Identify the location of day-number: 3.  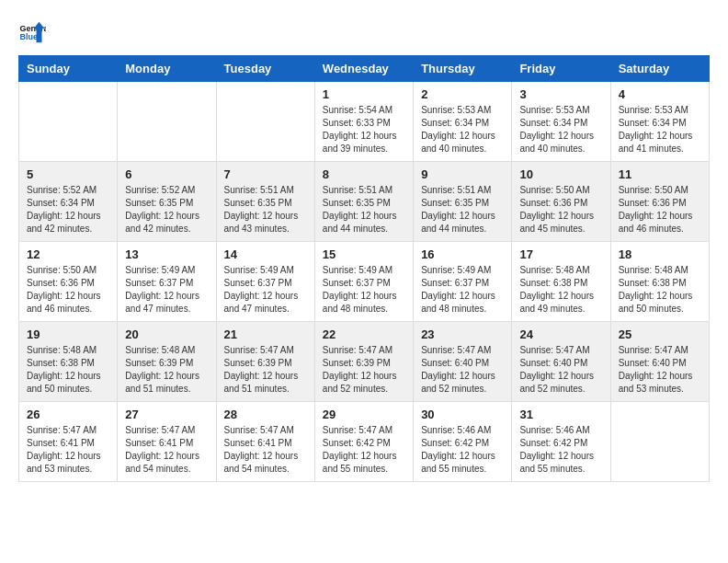
(561, 94).